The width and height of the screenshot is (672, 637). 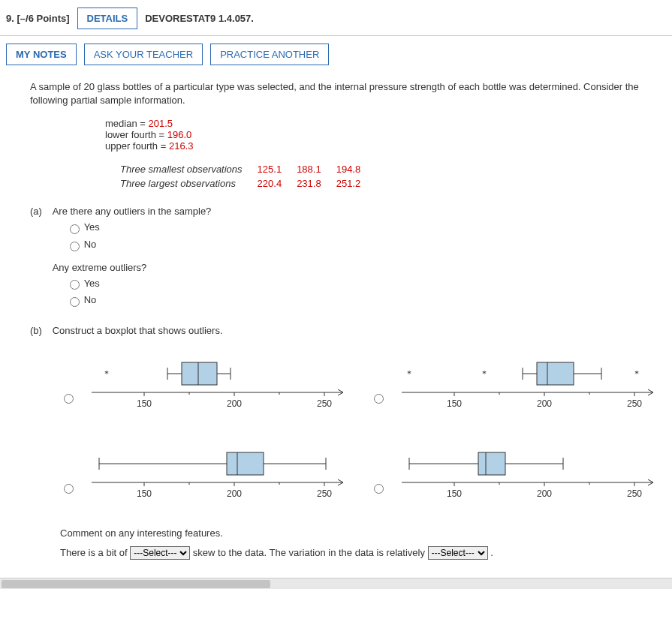 What do you see at coordinates (138, 330) in the screenshot?
I see `part-b-q: Construct a boxplot that shows outliers.` at bounding box center [138, 330].